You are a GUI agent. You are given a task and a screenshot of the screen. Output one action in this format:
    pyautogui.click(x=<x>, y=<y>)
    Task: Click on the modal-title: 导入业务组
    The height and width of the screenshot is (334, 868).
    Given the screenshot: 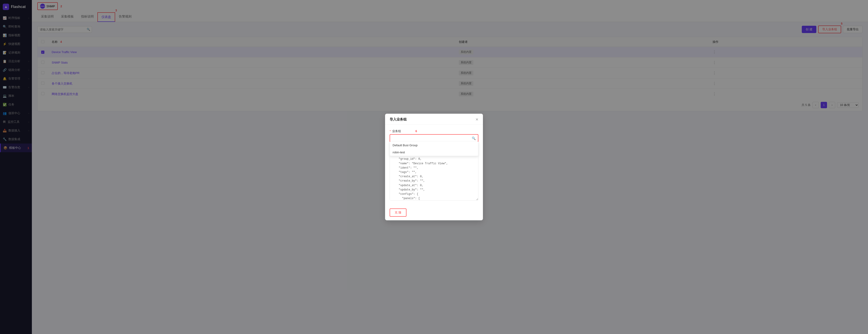 What is the action you would take?
    pyautogui.click(x=398, y=119)
    